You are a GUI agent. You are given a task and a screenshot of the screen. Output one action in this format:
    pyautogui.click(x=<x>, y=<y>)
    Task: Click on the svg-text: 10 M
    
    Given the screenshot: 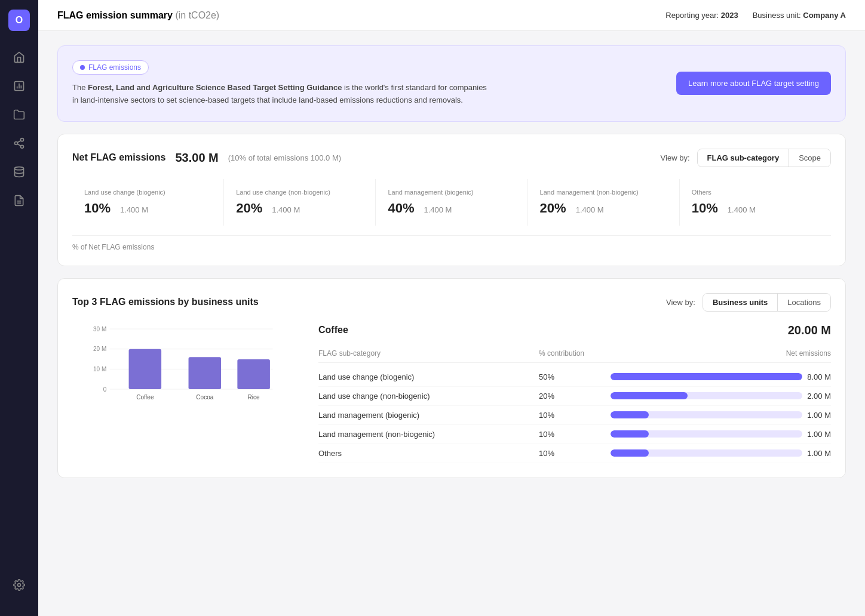 What is the action you would take?
    pyautogui.click(x=100, y=369)
    